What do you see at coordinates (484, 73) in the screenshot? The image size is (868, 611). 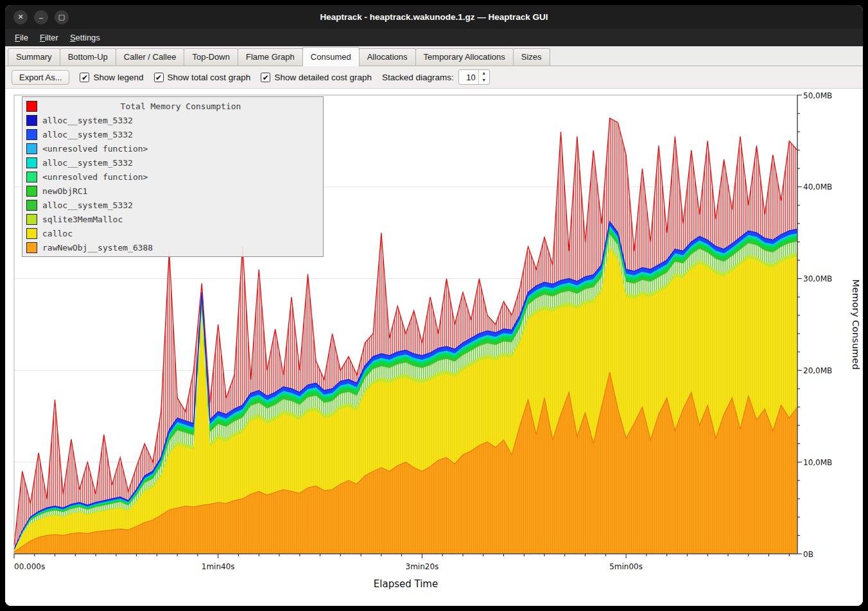 I see `spinner-up-icon: ▲` at bounding box center [484, 73].